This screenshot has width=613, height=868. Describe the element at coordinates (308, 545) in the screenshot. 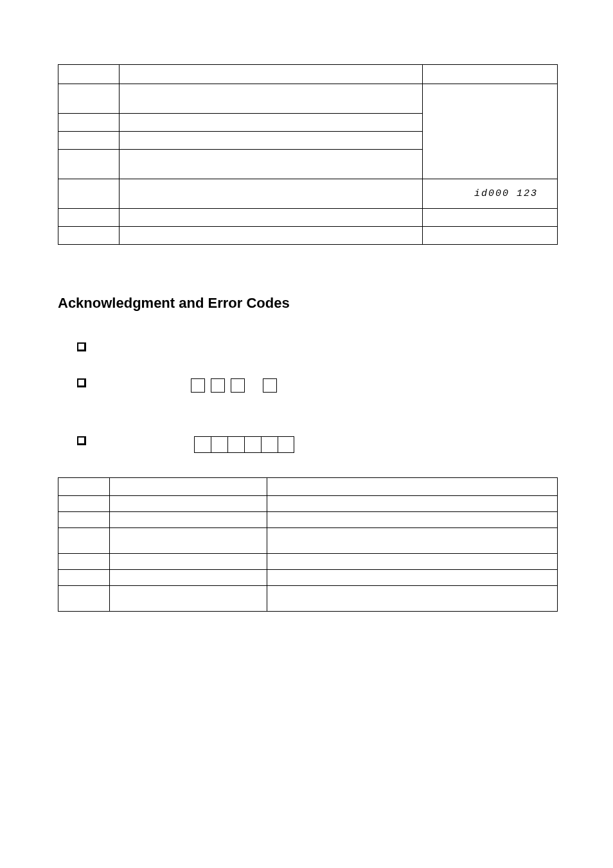

I see `error-codes-table` at that location.